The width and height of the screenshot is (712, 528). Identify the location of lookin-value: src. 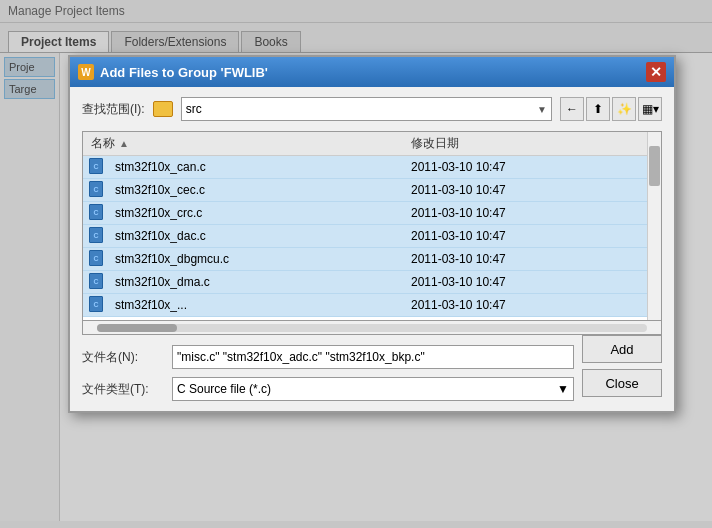
(194, 109).